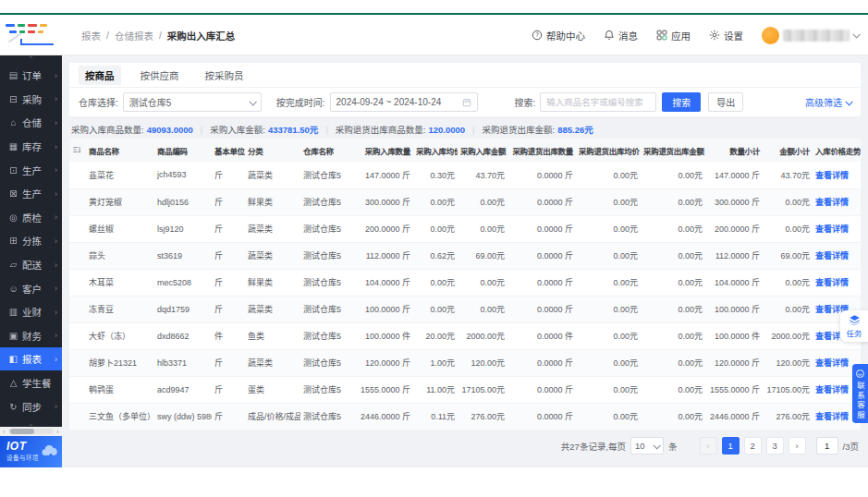 This screenshot has width=868, height=497. Describe the element at coordinates (520, 129) in the screenshot. I see `summary-label: 采购退货出库金额:` at that location.